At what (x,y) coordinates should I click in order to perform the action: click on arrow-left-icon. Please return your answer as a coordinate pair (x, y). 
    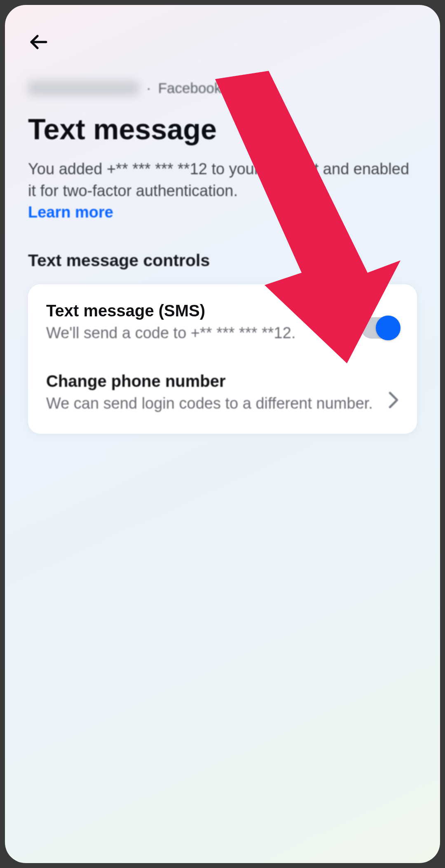
    Looking at the image, I should click on (38, 43).